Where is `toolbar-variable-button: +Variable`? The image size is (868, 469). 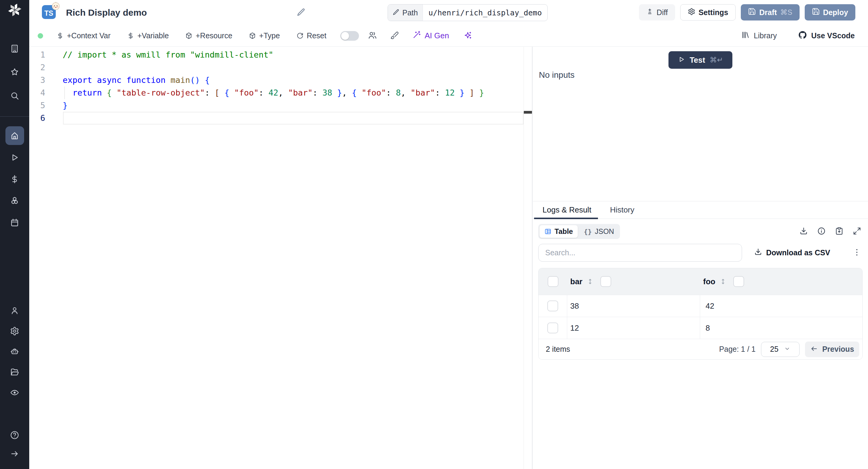
toolbar-variable-button: +Variable is located at coordinates (148, 36).